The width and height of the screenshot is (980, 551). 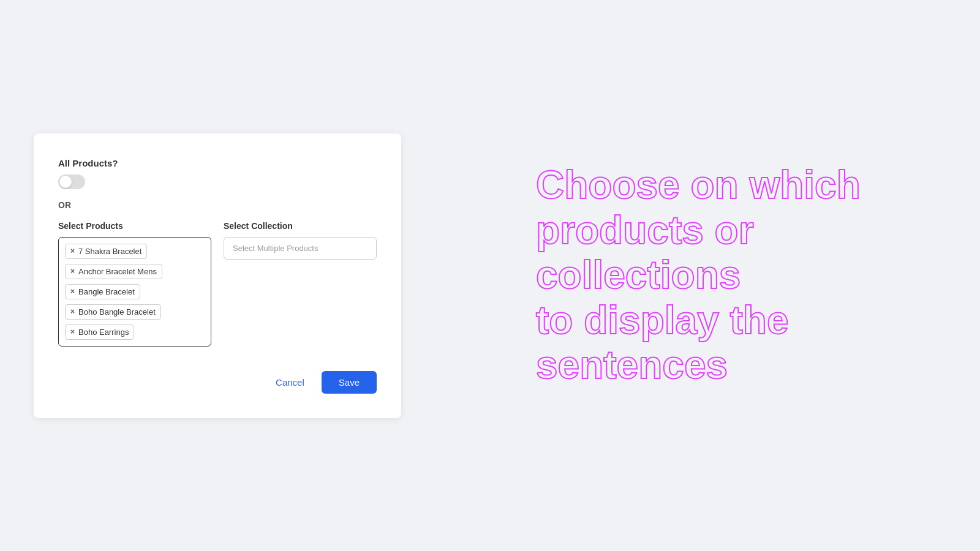 I want to click on select-products-group: Select Products × 7 Shakra Bracelet × An…, so click(x=135, y=284).